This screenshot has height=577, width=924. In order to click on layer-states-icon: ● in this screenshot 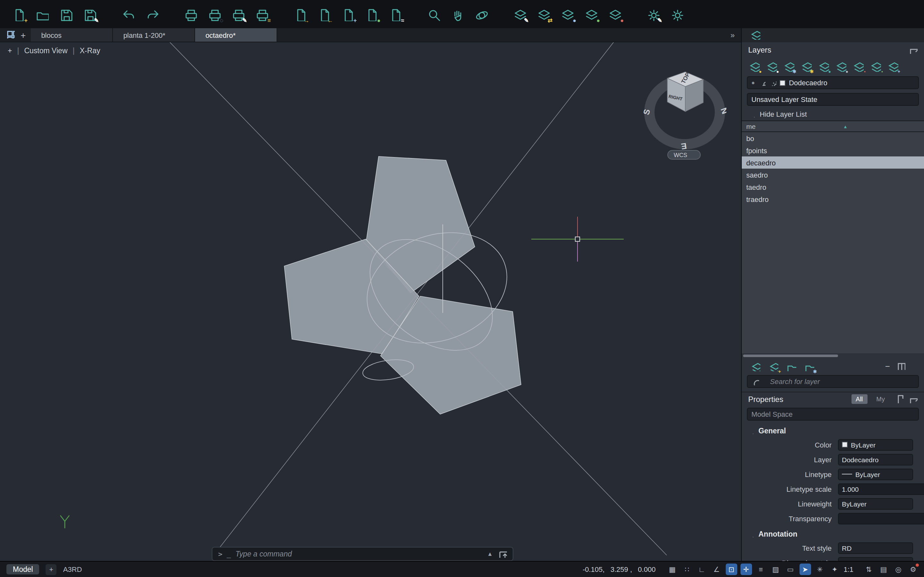, I will do `click(567, 14)`.